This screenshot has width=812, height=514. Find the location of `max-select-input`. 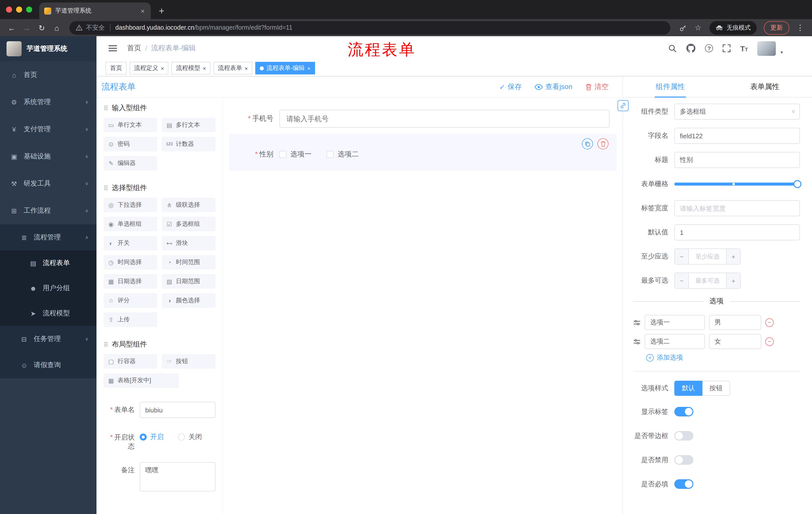

max-select-input is located at coordinates (707, 281).